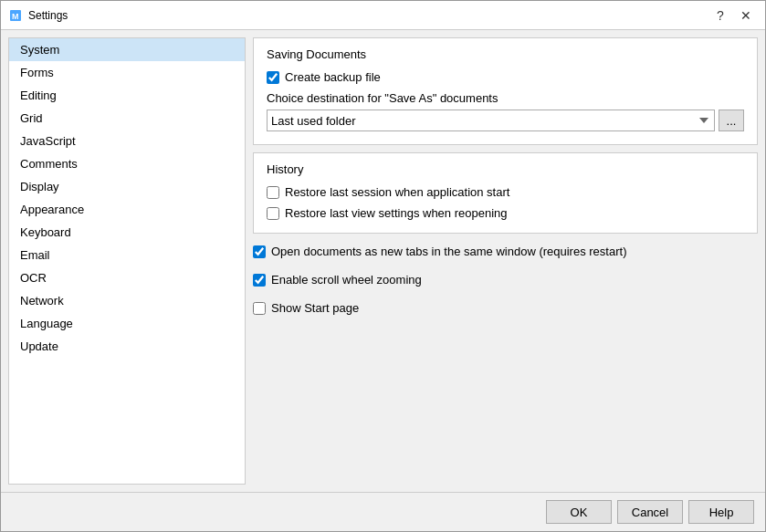 The height and width of the screenshot is (532, 766). What do you see at coordinates (127, 347) in the screenshot?
I see `sidebar-item-update: Update` at bounding box center [127, 347].